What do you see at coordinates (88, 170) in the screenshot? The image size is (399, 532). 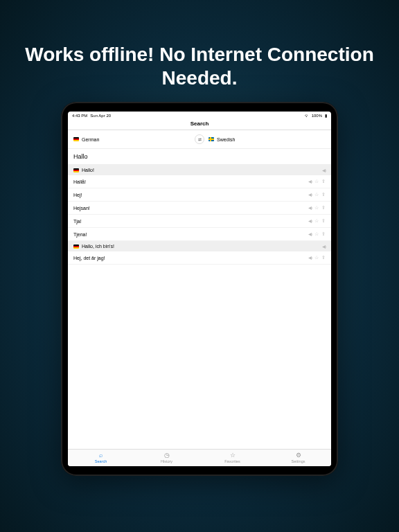 I see `section-header-text: Hallo!` at bounding box center [88, 170].